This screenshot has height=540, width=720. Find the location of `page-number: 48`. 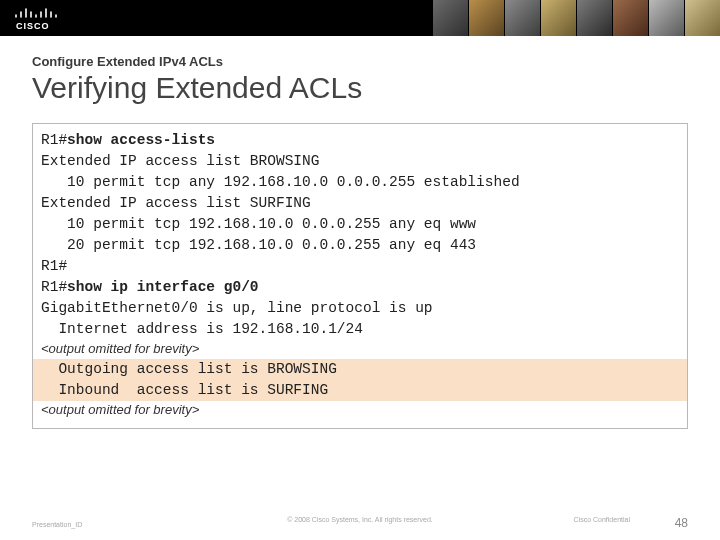

page-number: 48 is located at coordinates (682, 523).